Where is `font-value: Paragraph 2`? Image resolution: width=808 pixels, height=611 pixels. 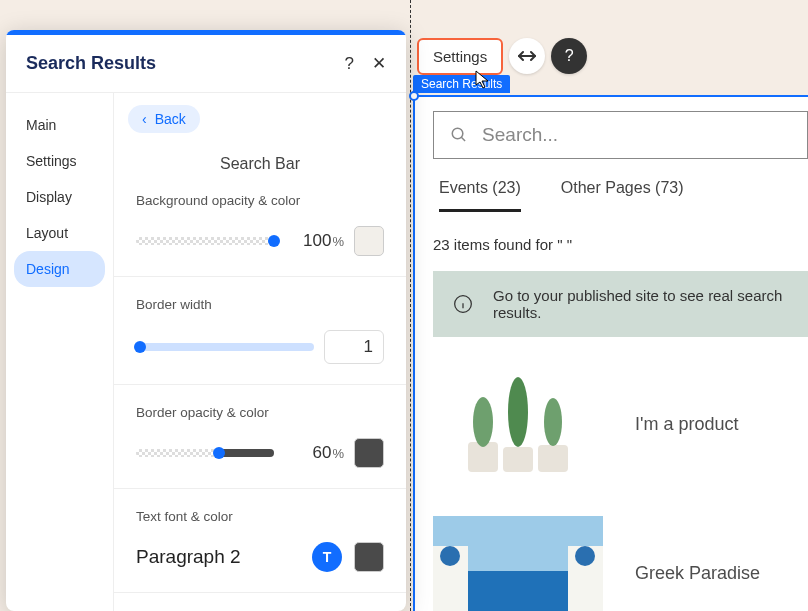
font-value: Paragraph 2 is located at coordinates (218, 557).